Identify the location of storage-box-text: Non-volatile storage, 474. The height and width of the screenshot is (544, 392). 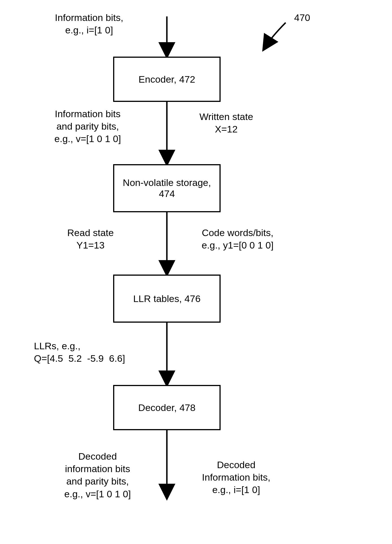
(167, 188).